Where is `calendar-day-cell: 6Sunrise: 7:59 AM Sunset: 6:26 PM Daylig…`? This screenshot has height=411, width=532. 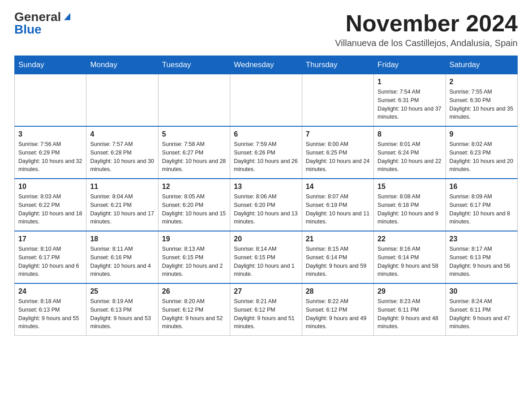
calendar-day-cell: 6Sunrise: 7:59 AM Sunset: 6:26 PM Daylig… is located at coordinates (266, 152).